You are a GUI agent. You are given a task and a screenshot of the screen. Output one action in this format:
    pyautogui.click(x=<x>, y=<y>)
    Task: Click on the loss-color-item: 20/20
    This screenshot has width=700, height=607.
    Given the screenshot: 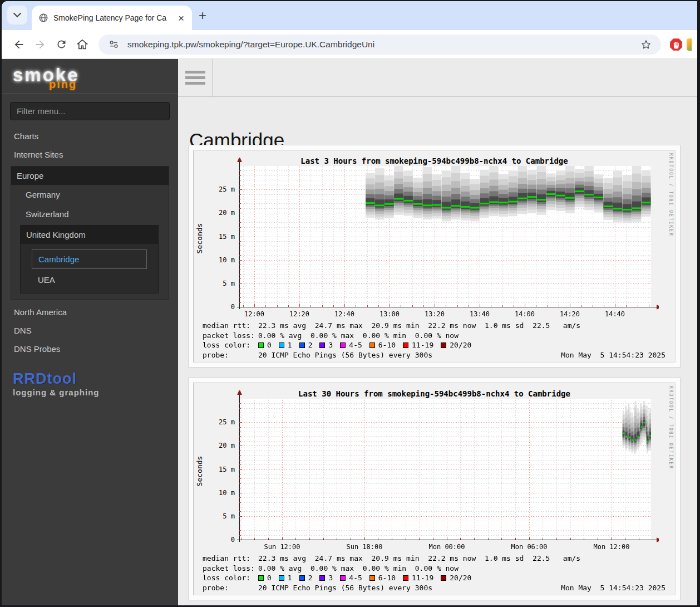 What is the action you would take?
    pyautogui.click(x=456, y=578)
    